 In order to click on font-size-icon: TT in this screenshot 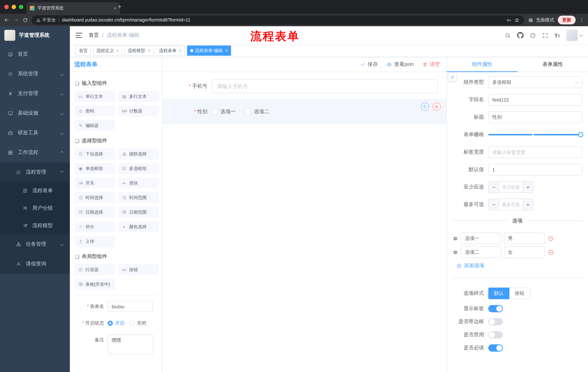, I will do `click(557, 35)`.